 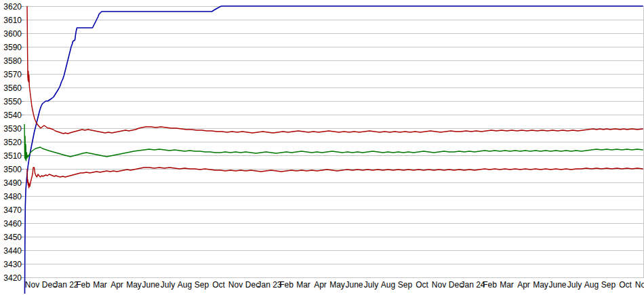 I want to click on y-tick-label: 3590, so click(x=12, y=47).